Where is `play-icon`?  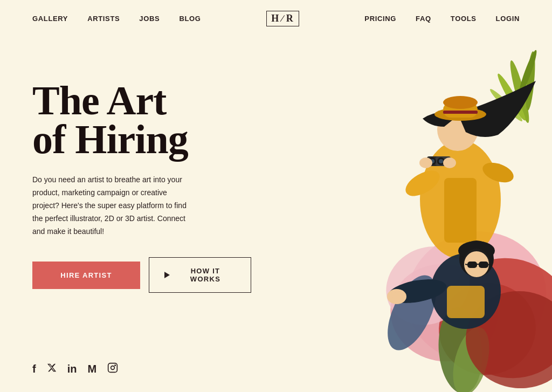
play-icon is located at coordinates (167, 275).